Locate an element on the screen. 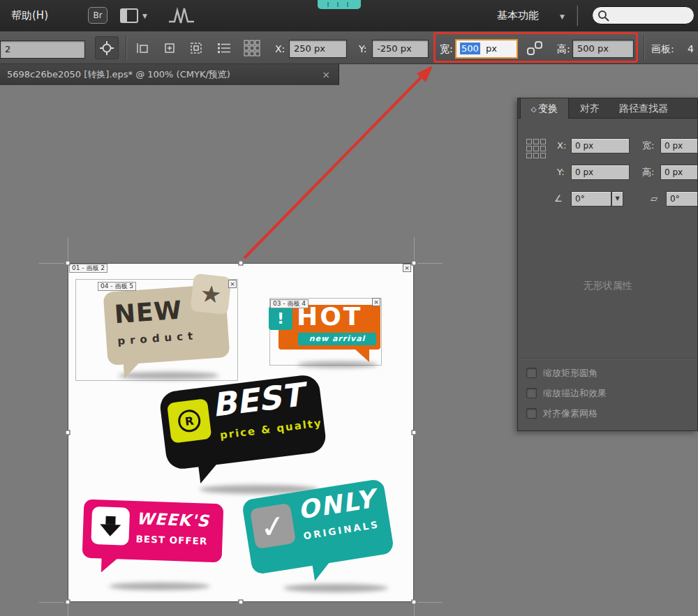 This screenshot has height=616, width=698. target-icon-button is located at coordinates (107, 47).